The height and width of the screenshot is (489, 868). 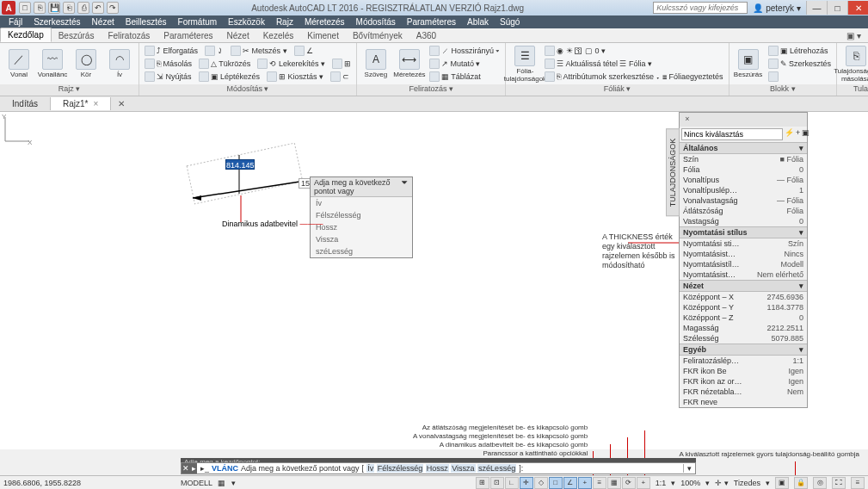 I want to click on prop-row: Vonalvastagság— Fólia, so click(x=743, y=201).